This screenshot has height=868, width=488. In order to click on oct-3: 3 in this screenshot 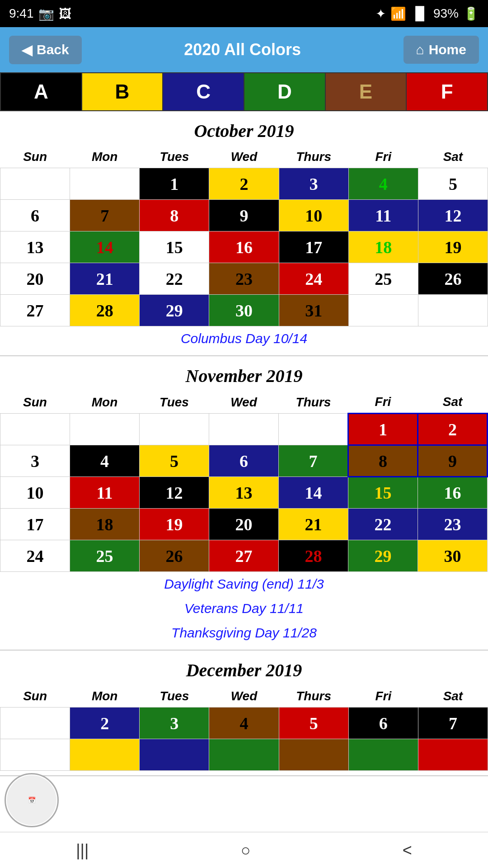, I will do `click(314, 184)`.